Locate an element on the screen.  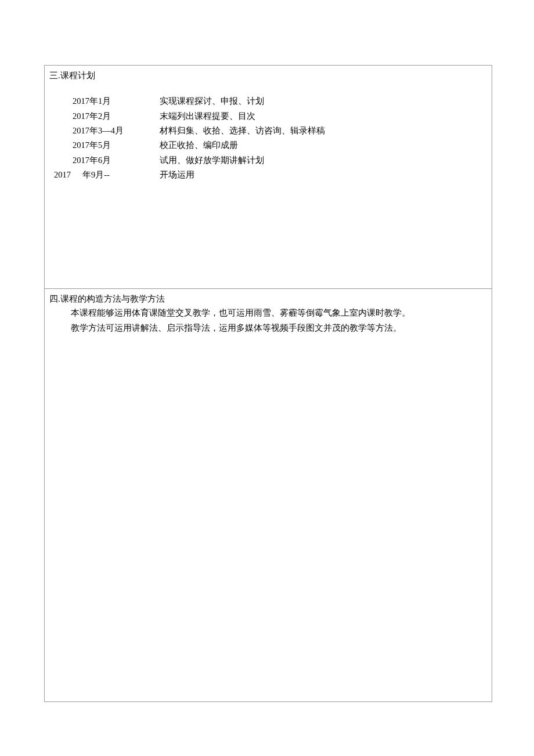
schedule-desc: 开场运用 is located at coordinates (323, 175).